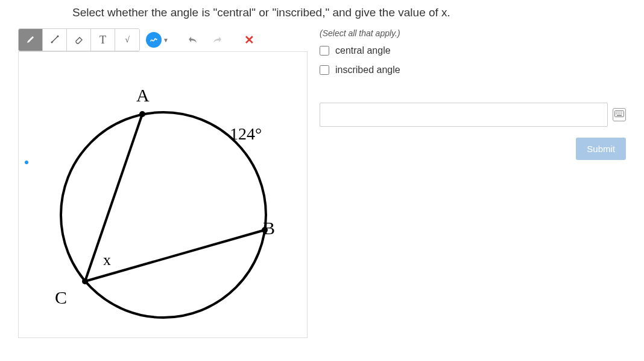 The height and width of the screenshot is (361, 644). I want to click on clear-button: ✕, so click(250, 40).